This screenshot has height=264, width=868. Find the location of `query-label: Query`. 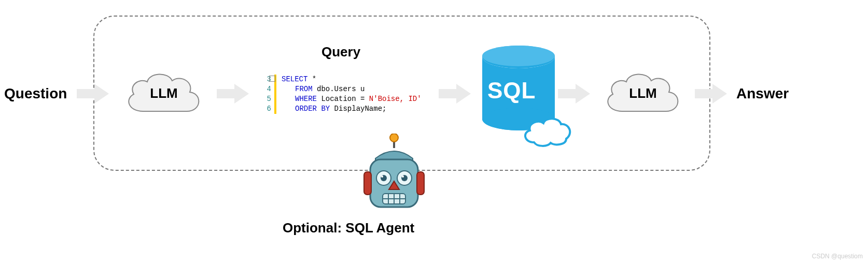

query-label: Query is located at coordinates (341, 52).